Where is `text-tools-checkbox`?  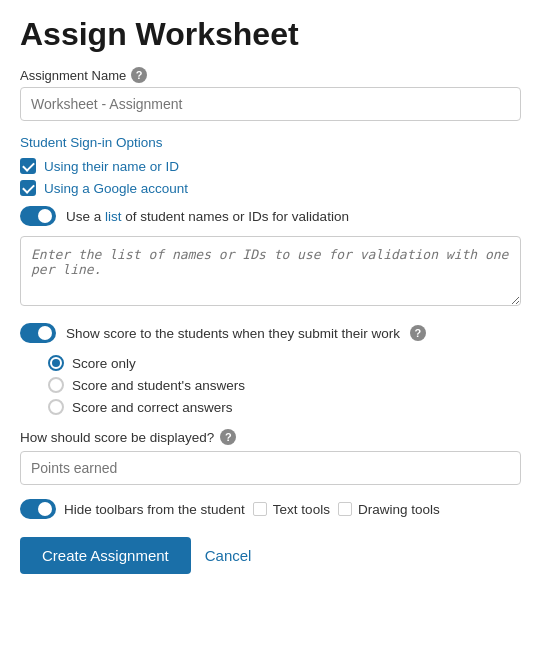
text-tools-checkbox is located at coordinates (260, 509).